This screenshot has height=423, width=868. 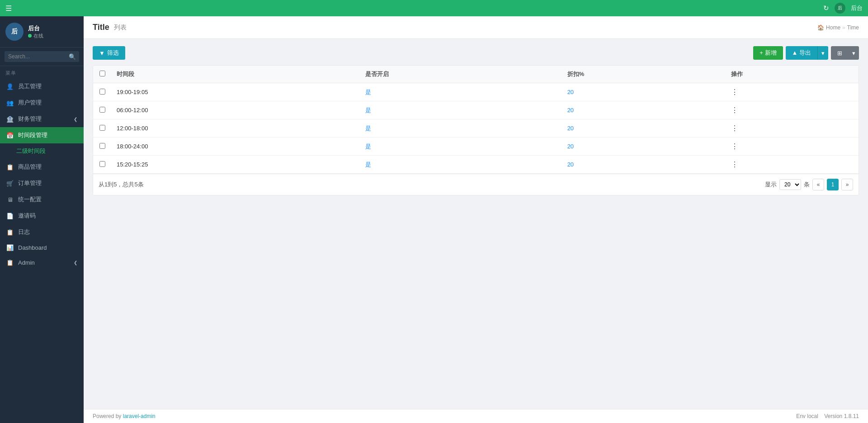 I want to click on sidebar-item-log: 📋 日志, so click(x=42, y=232).